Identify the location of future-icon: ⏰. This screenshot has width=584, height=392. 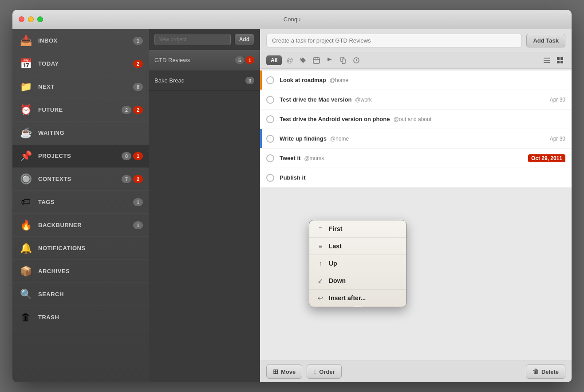
(26, 110).